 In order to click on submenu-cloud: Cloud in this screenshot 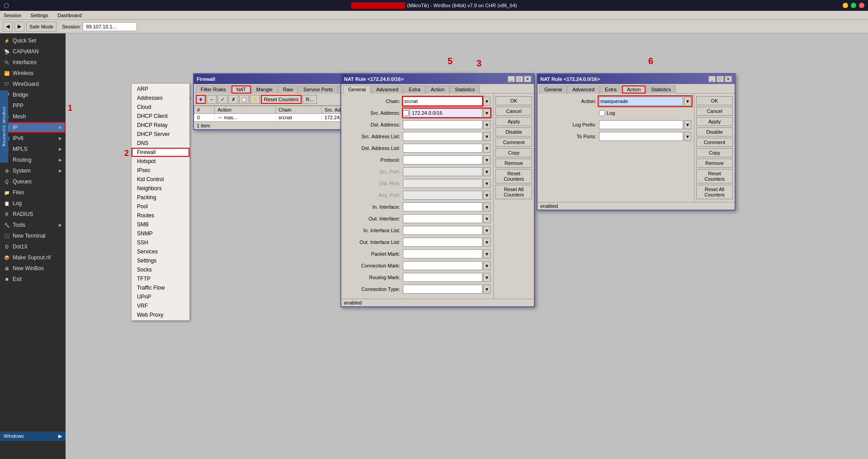, I will do `click(160, 107)`.